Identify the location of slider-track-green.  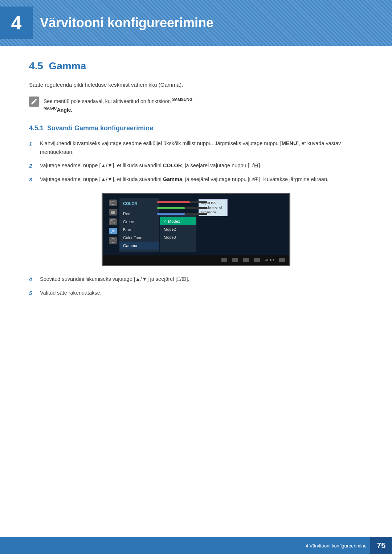
(182, 208).